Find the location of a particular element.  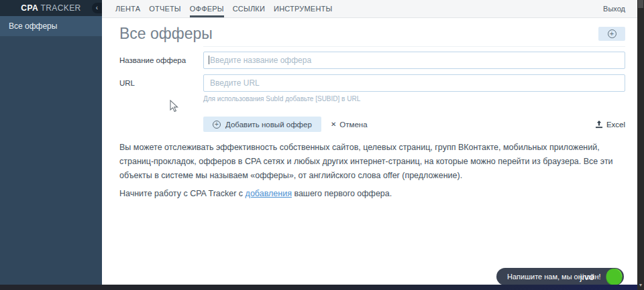

sidebar-collapse-button: ‹ is located at coordinates (97, 8).